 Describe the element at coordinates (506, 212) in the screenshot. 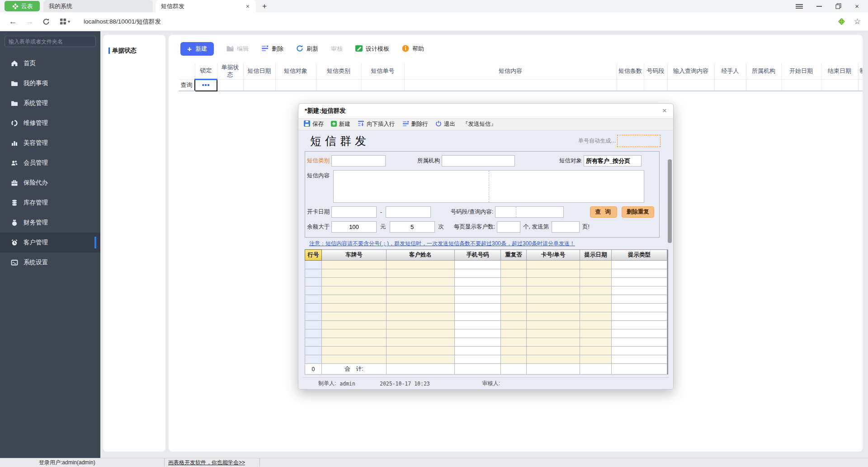

I see `number-segment-part` at that location.